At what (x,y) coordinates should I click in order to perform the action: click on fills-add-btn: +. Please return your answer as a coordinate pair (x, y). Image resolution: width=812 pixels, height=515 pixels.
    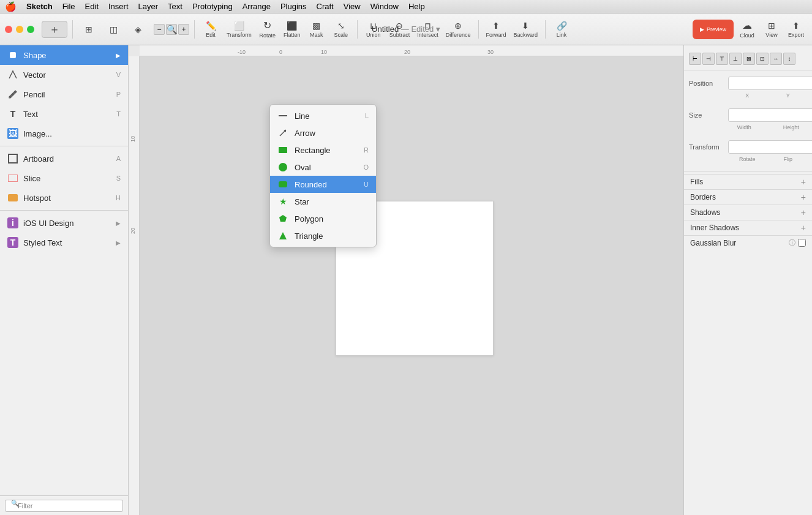
    Looking at the image, I should click on (803, 182).